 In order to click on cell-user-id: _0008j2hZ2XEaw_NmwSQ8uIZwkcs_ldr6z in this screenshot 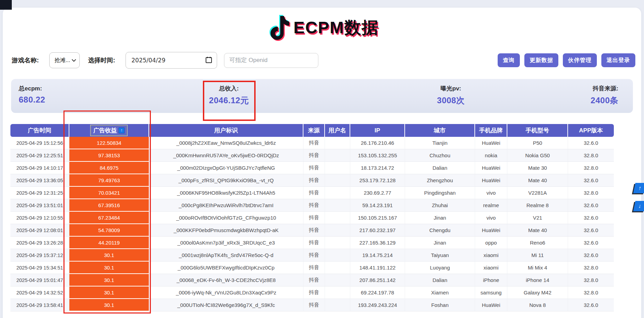, I will do `click(226, 143)`.